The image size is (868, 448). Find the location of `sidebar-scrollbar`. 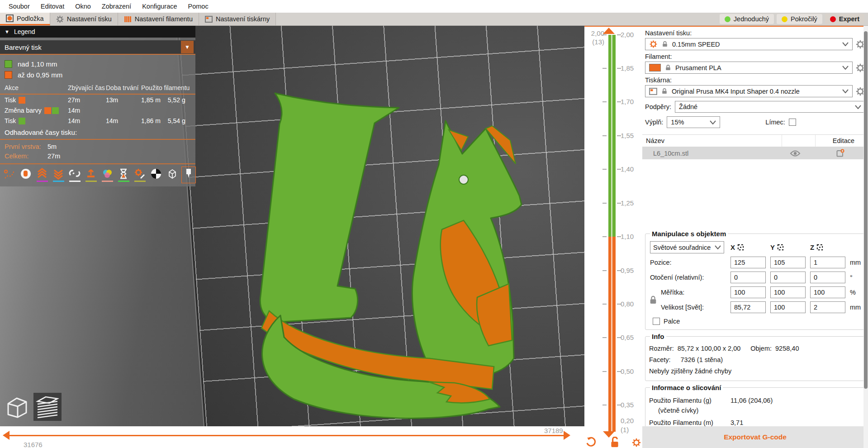

sidebar-scrollbar is located at coordinates (866, 237).